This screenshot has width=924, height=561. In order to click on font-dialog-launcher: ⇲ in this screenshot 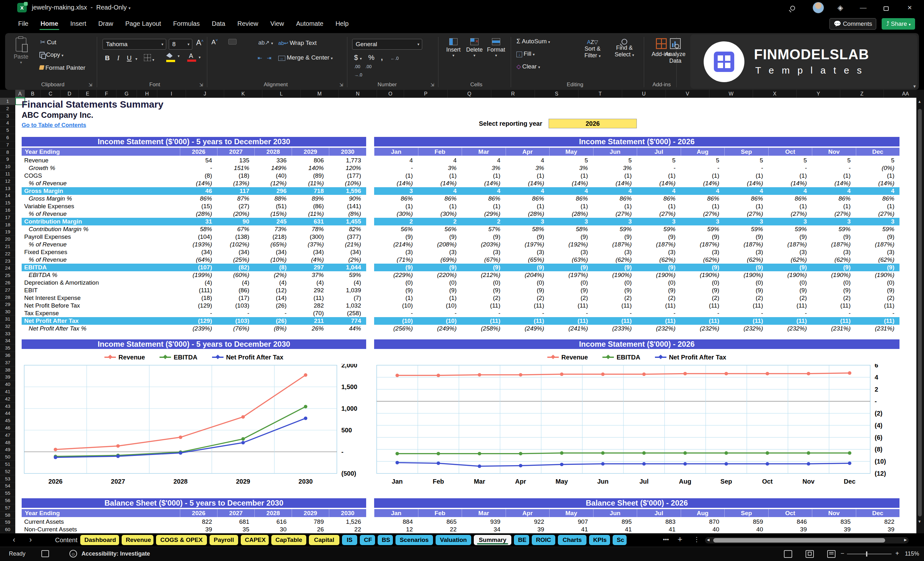, I will do `click(201, 85)`.